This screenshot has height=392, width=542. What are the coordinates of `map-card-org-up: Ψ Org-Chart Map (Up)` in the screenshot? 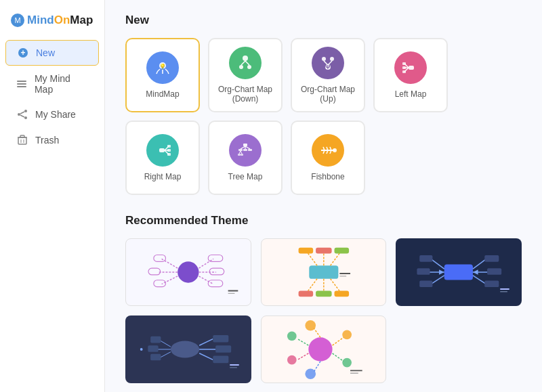 It's located at (328, 75).